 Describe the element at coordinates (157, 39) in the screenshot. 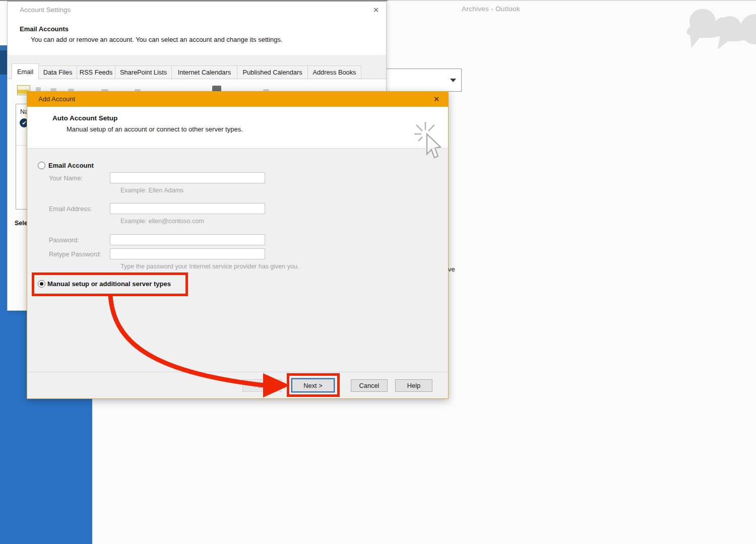

I see `email-accounts-description: You can add or remove an account. You ca…` at that location.